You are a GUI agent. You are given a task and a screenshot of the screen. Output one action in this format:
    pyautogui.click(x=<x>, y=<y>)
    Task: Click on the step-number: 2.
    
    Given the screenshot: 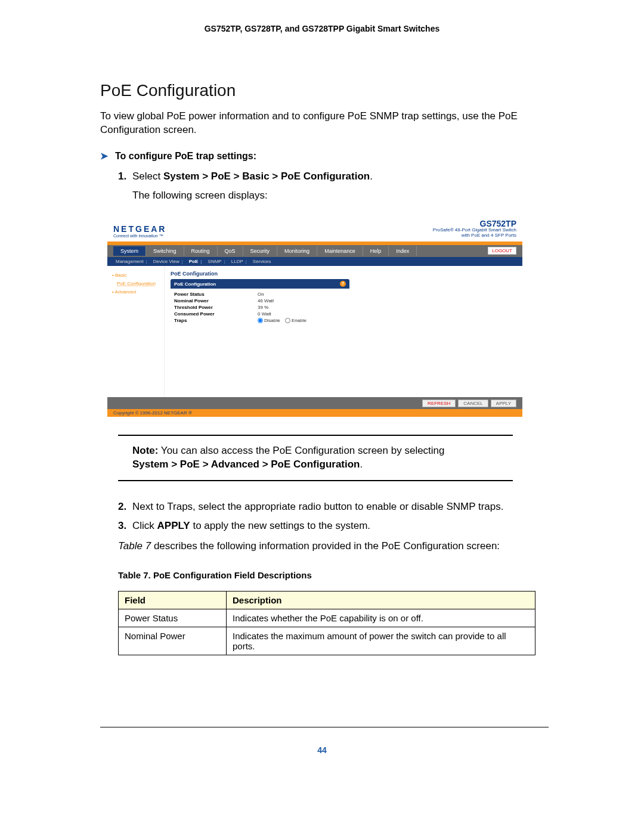 What is the action you would take?
    pyautogui.click(x=122, y=507)
    